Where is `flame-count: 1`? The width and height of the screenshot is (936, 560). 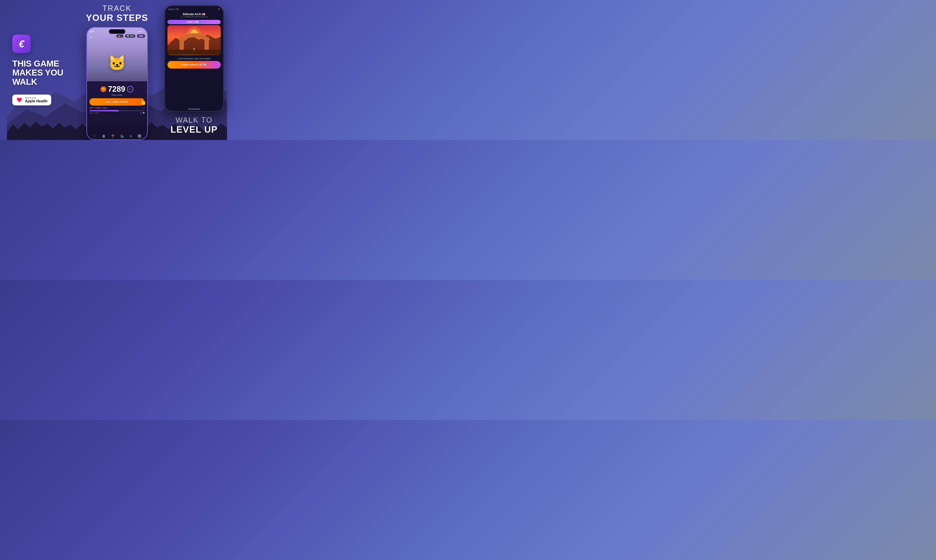 flame-count: 1 is located at coordinates (122, 36).